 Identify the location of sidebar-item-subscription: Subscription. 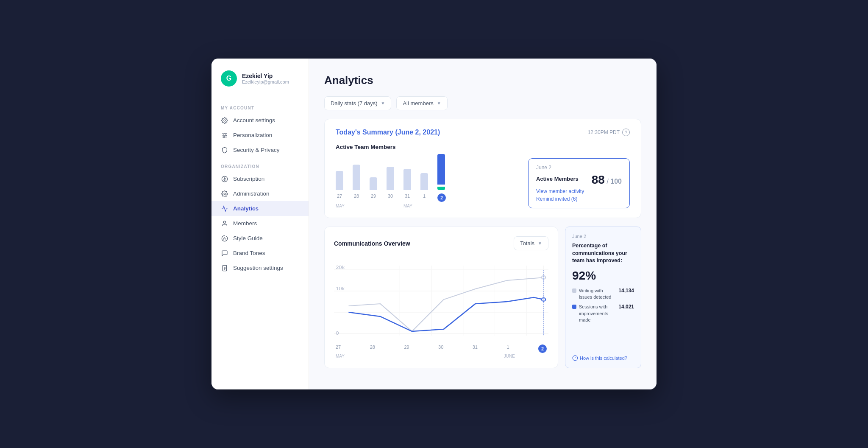
(260, 179).